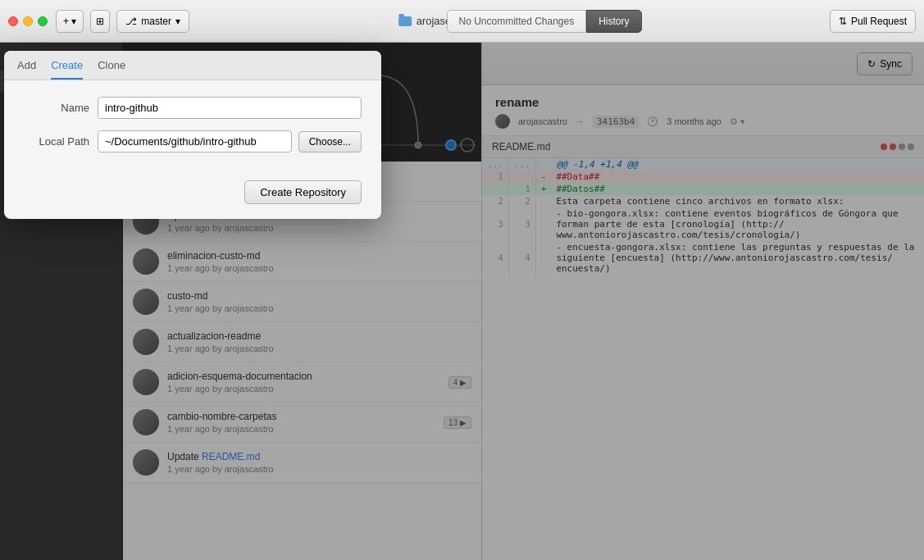  What do you see at coordinates (67, 69) in the screenshot?
I see `tab-create: Create` at bounding box center [67, 69].